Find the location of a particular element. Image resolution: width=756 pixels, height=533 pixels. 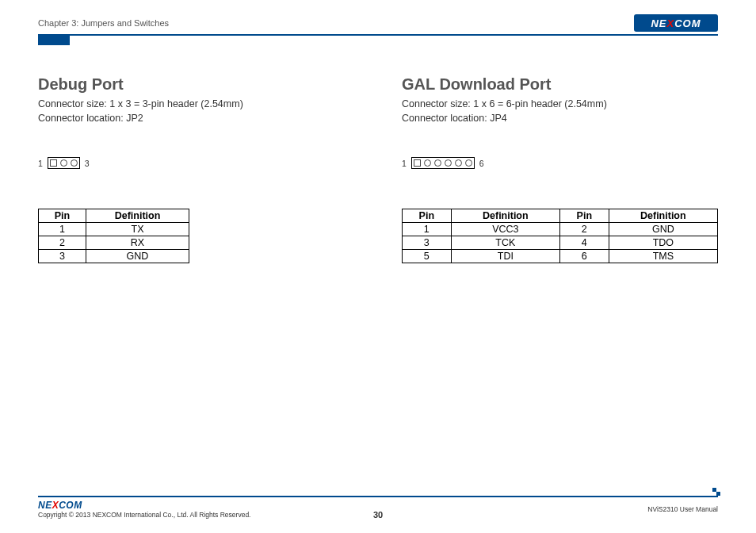

cell: TDI is located at coordinates (506, 257).